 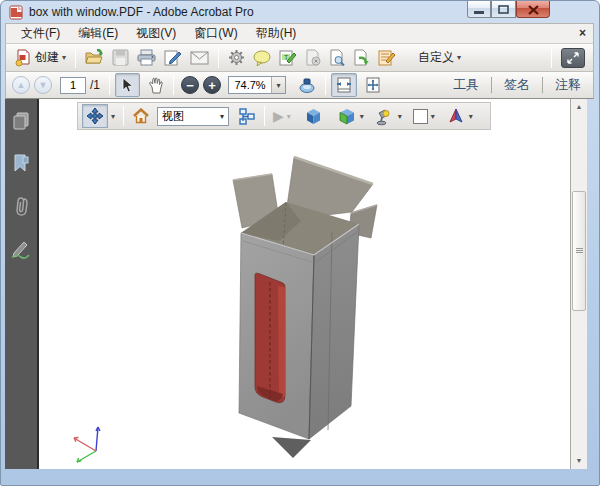 I want to click on page-thumbnails-icon, so click(x=21, y=121).